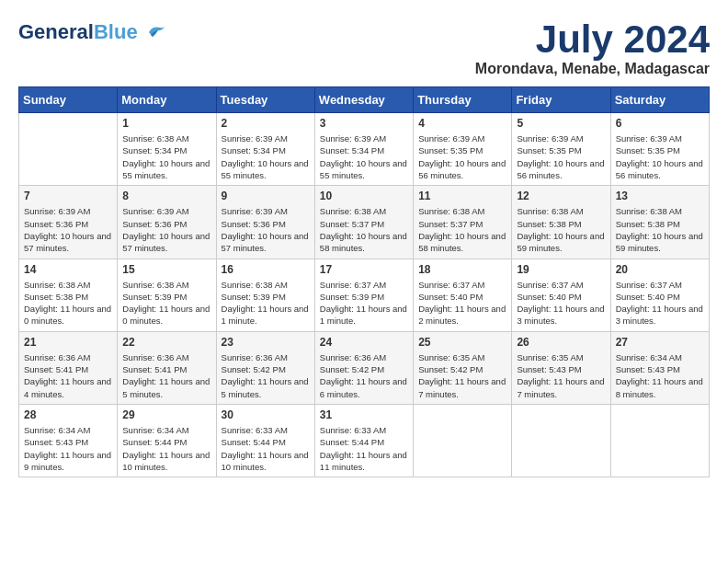  Describe the element at coordinates (364, 196) in the screenshot. I see `day-number: 10` at that location.